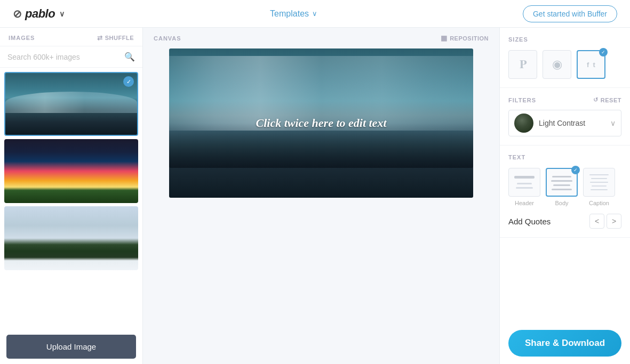 Image resolution: width=630 pixels, height=364 pixels. What do you see at coordinates (71, 171) in the screenshot?
I see `image-sunset` at bounding box center [71, 171].